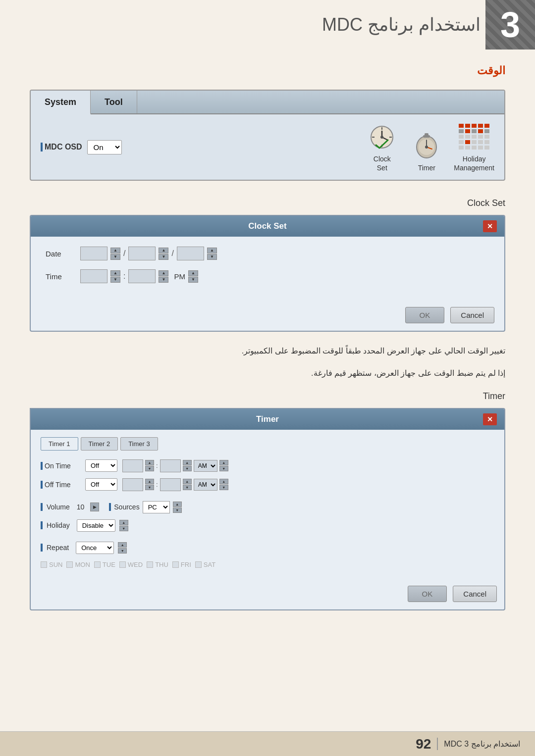  What do you see at coordinates (122, 551) in the screenshot?
I see `repeat-down: ▼` at bounding box center [122, 551].